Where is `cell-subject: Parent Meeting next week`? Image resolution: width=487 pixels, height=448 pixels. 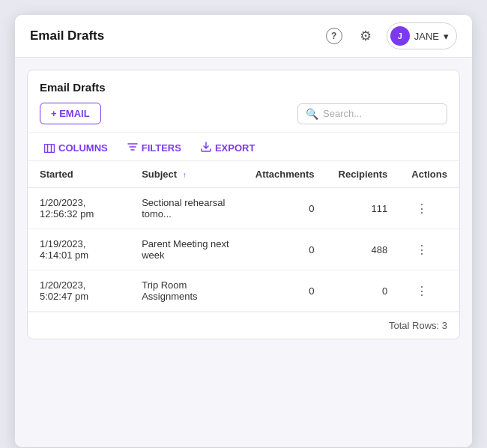
cell-subject: Parent Meeting next week is located at coordinates (187, 250).